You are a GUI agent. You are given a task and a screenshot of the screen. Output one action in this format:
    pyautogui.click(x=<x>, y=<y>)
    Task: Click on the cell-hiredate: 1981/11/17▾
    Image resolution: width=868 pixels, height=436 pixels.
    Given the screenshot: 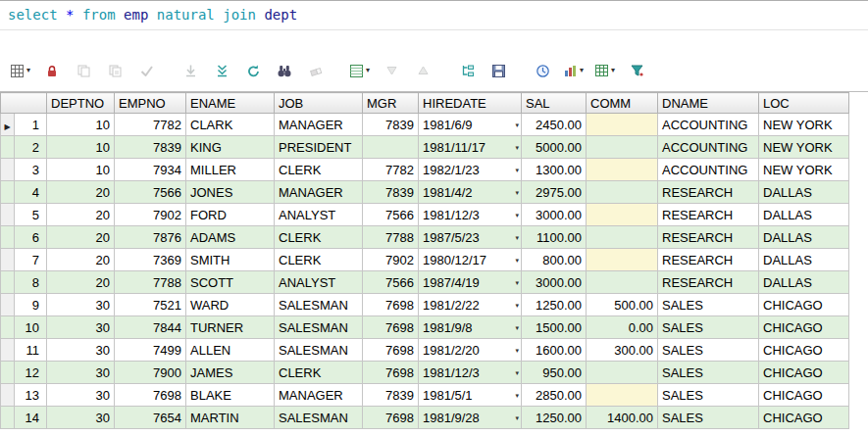 What is the action you would take?
    pyautogui.click(x=471, y=147)
    